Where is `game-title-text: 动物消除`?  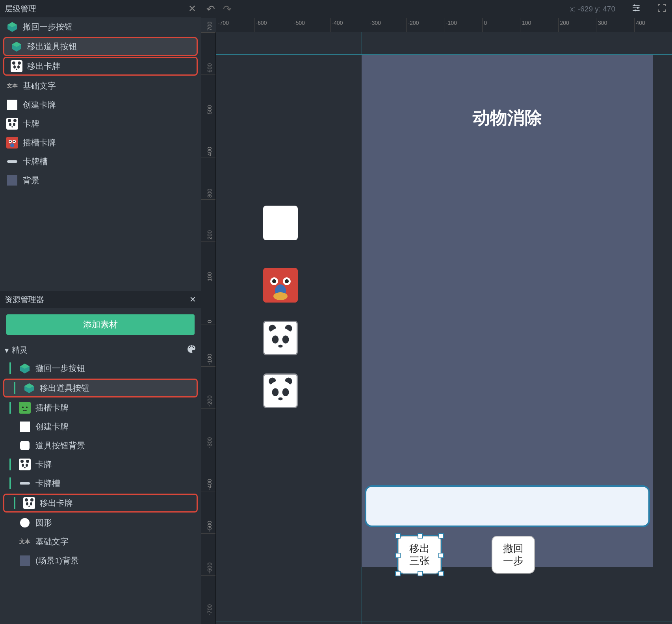 game-title-text: 动物消除 is located at coordinates (507, 118).